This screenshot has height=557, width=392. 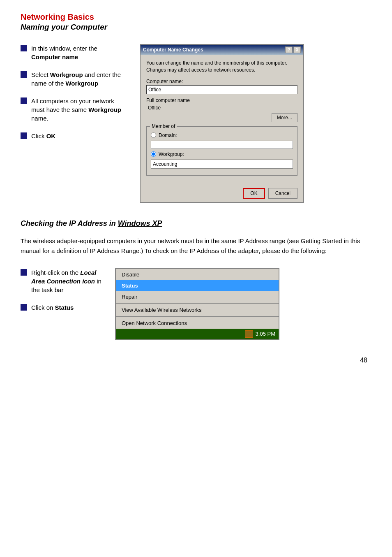 I want to click on page-title-main: Networking Basics, so click(x=196, y=17).